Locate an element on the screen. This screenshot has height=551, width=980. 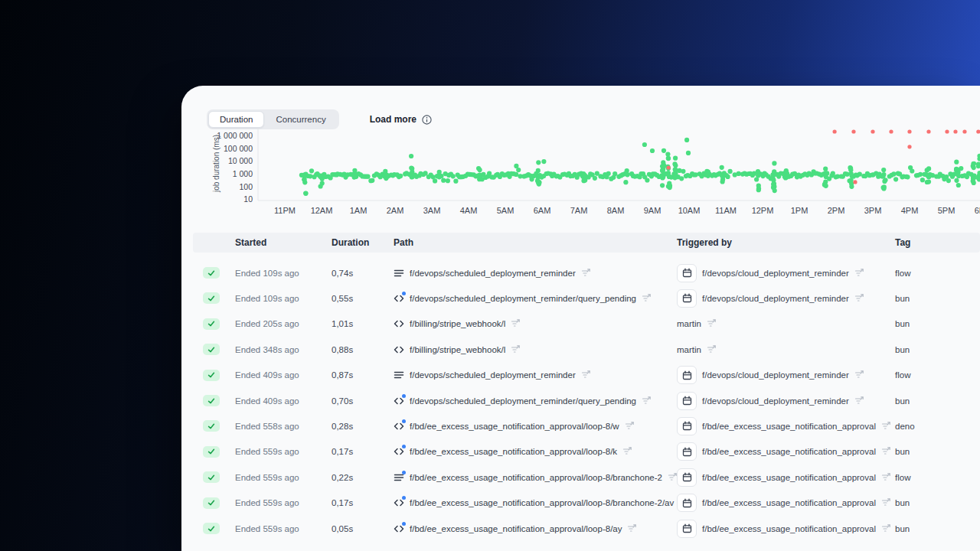
path-value: f/devops/scheduled_deployment_reminder/q… is located at coordinates (523, 401).